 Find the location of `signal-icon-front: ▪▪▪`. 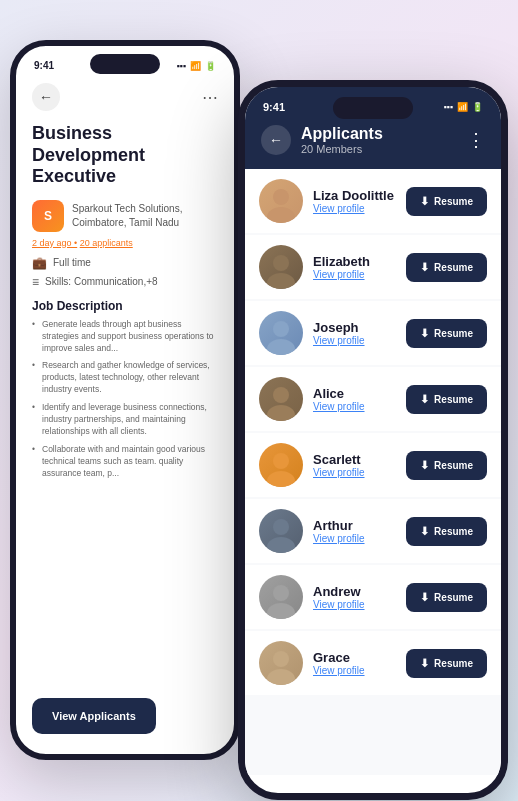

signal-icon-front: ▪▪▪ is located at coordinates (448, 107).